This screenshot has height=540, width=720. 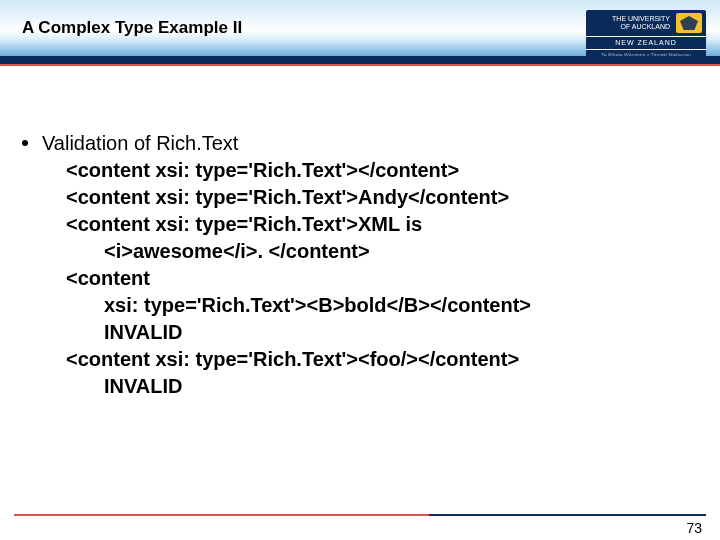 What do you see at coordinates (25, 143) in the screenshot?
I see `bullet-icon` at bounding box center [25, 143].